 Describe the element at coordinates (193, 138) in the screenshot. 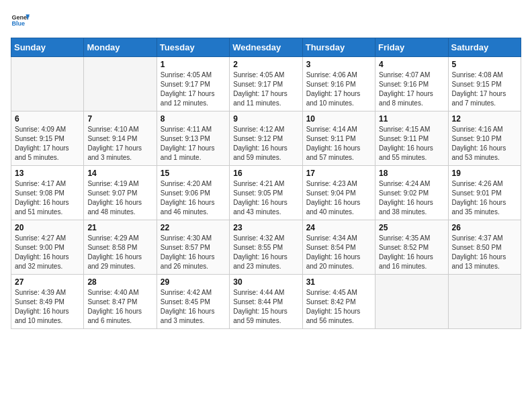

I see `calendar-cell: 8Sunrise: 4:11 AM Sunset: 9:13 PM Daylig…` at that location.